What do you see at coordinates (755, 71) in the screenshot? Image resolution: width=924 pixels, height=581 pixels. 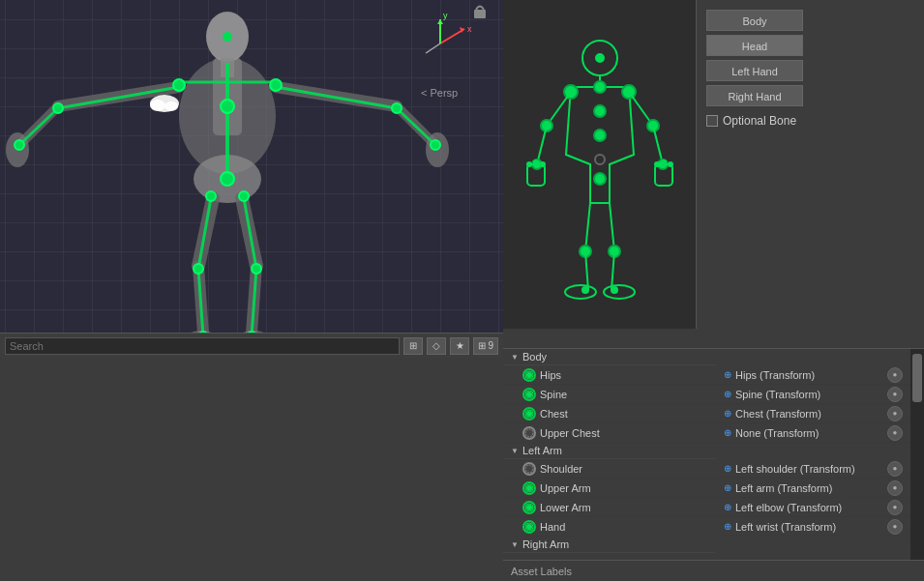 I see `left-hand-tab: Left Hand` at bounding box center [755, 71].